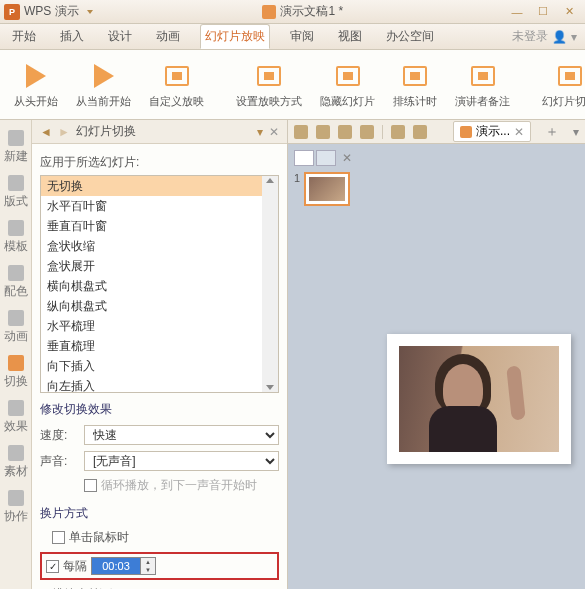 This screenshot has height=589, width=585. What do you see at coordinates (16, 354) in the screenshot?
I see `left-sidebar: 新建 版式 模板 配色 动画 切换 效果 素材 协作` at bounding box center [16, 354].